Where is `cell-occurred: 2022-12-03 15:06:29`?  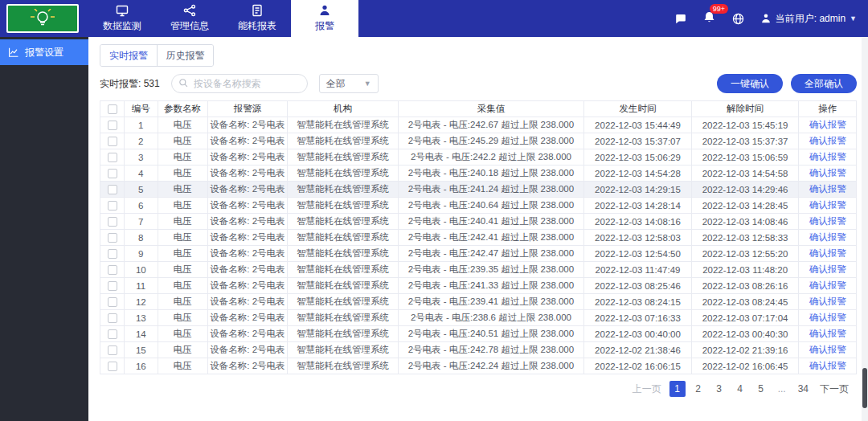
cell-occurred: 2022-12-03 15:06:29 is located at coordinates (638, 157).